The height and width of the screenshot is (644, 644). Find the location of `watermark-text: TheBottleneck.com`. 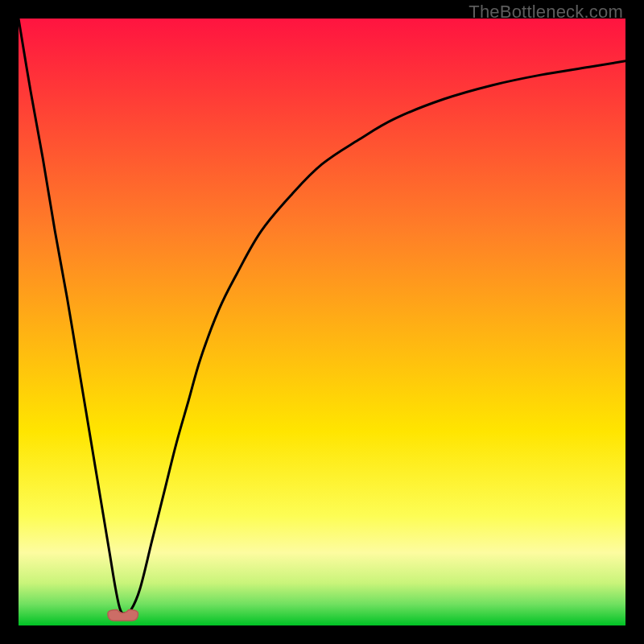

watermark-text: TheBottleneck.com is located at coordinates (546, 12).